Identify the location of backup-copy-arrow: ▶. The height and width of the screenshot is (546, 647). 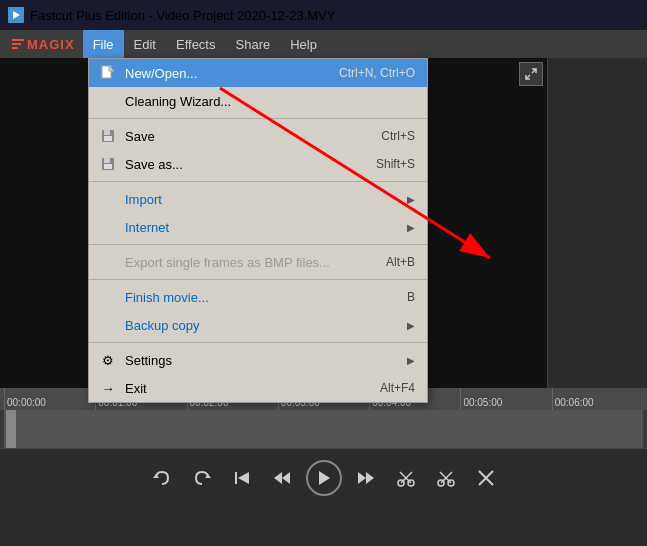
(411, 326).